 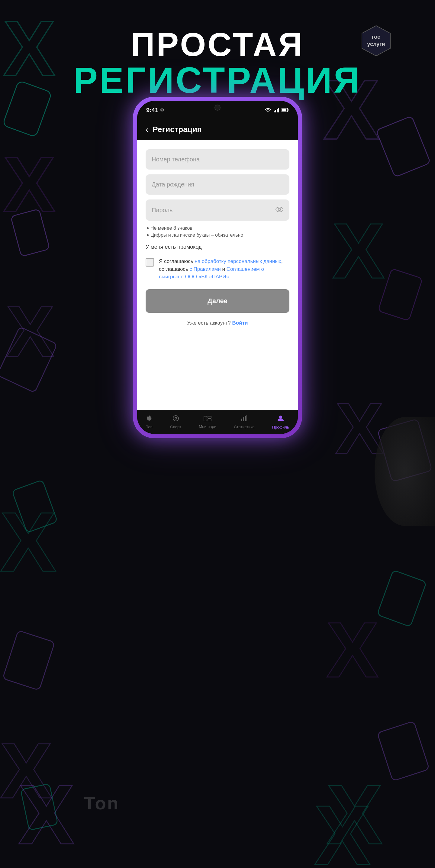 What do you see at coordinates (218, 210) in the screenshot?
I see `password-field: Пароль` at bounding box center [218, 210].